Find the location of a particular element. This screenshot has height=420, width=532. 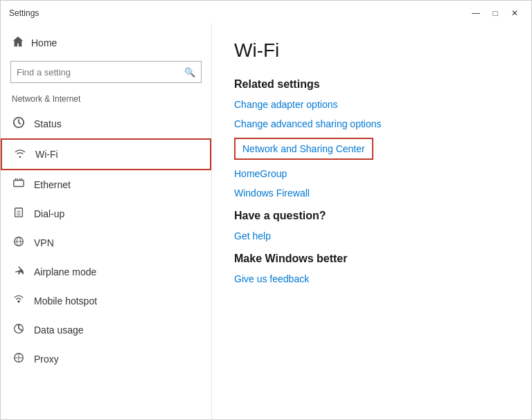

window-controls: — □ ✕ is located at coordinates (495, 13).